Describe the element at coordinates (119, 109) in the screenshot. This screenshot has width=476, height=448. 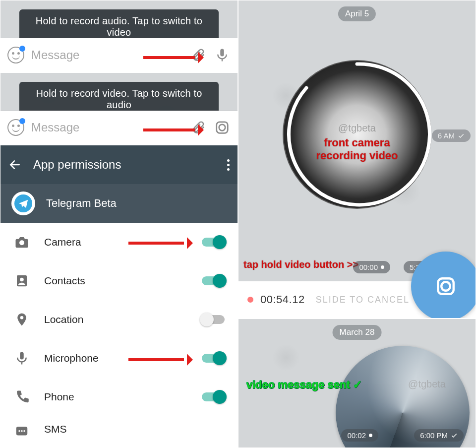
I see `panel-video-hint: Hold to record video. Tap to switch to a…` at that location.